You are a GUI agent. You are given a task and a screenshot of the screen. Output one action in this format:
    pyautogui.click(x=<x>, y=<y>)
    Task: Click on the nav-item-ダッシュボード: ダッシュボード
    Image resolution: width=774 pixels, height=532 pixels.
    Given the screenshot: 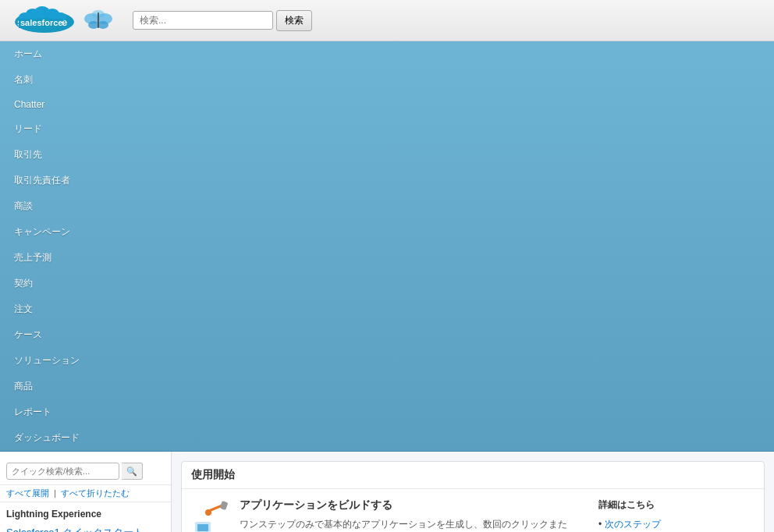 What is the action you would take?
    pyautogui.click(x=47, y=438)
    